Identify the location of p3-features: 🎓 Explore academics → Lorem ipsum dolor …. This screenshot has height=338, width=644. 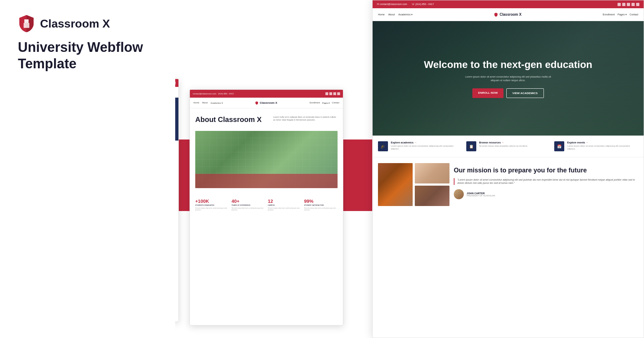
(508, 147).